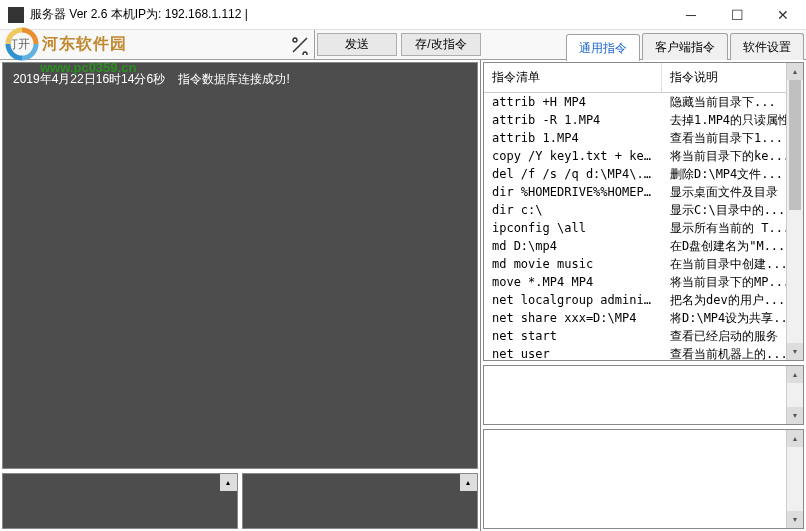 The width and height of the screenshot is (806, 531). I want to click on window-controls: ─ ☐ ✕, so click(737, 15).